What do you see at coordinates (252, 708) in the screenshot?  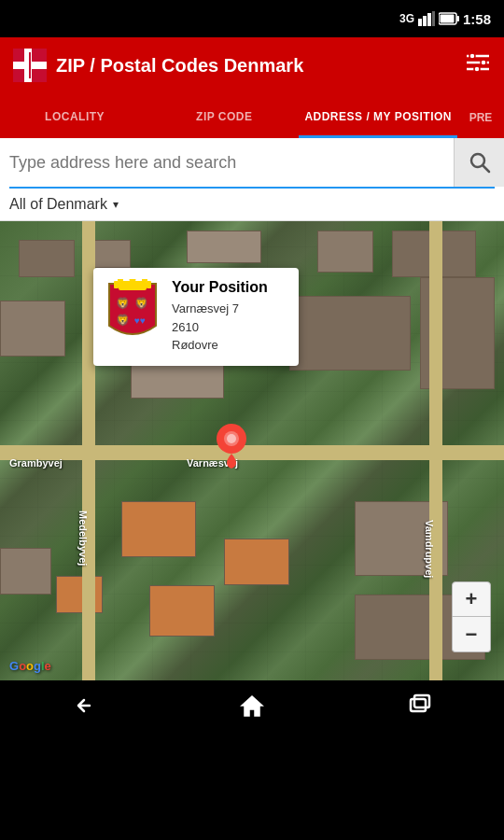 I see `nav-bar` at bounding box center [252, 708].